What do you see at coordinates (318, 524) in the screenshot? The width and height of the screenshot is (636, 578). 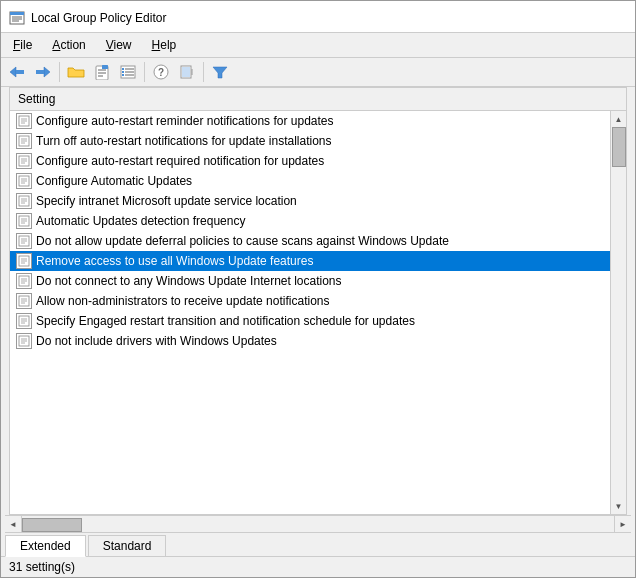 I see `horizontal-scrollbar: ◄ ►` at bounding box center [318, 524].